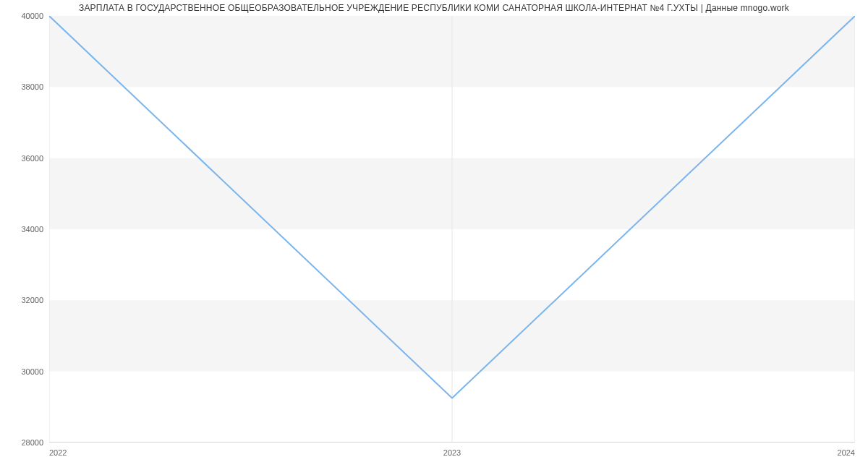  I want to click on y-tick-label: 32000, so click(22, 300).